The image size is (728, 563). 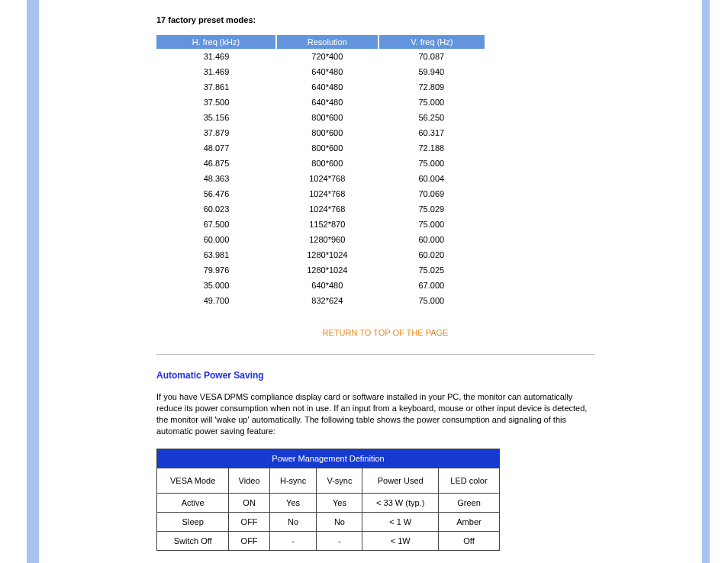 What do you see at coordinates (432, 72) in the screenshot?
I see `cell: 59.940` at bounding box center [432, 72].